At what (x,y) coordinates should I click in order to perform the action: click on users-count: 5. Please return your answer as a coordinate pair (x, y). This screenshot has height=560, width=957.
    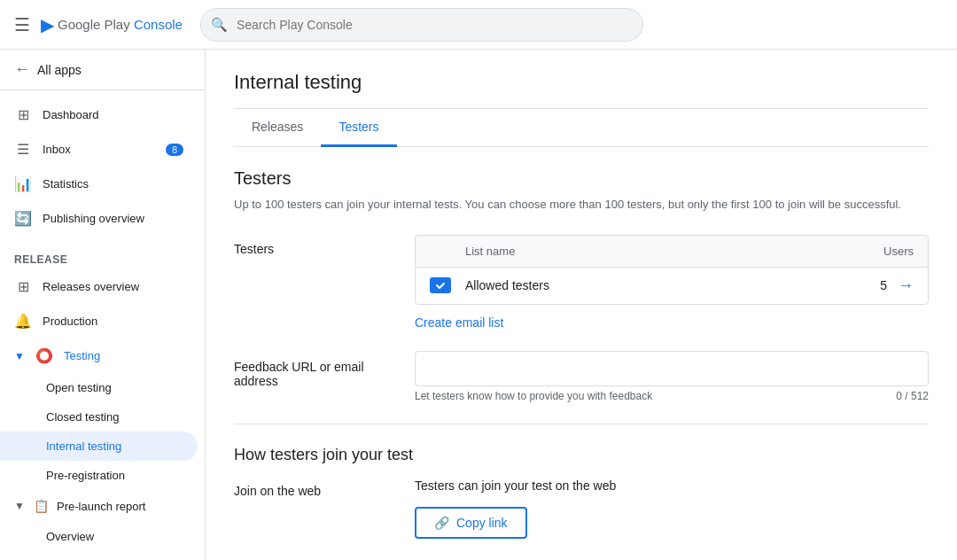
    Looking at the image, I should click on (883, 285).